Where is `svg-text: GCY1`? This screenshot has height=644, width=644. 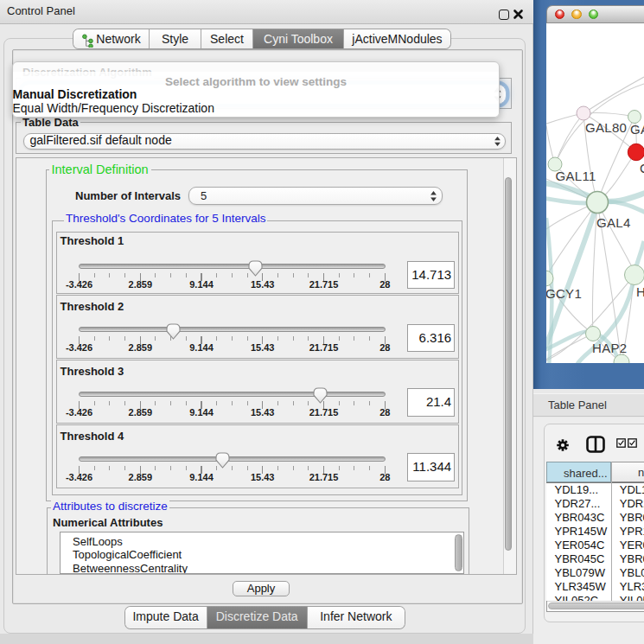
svg-text: GCY1 is located at coordinates (564, 294).